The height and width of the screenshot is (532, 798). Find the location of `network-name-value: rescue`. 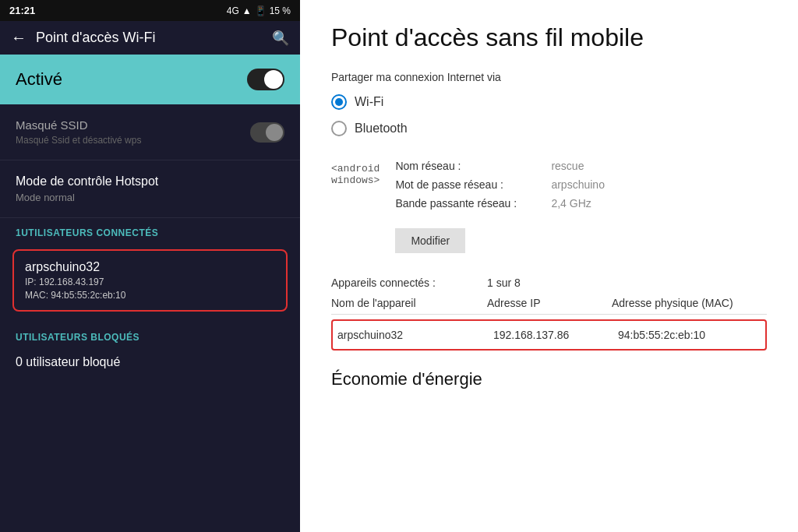

network-name-value: rescue is located at coordinates (567, 166).